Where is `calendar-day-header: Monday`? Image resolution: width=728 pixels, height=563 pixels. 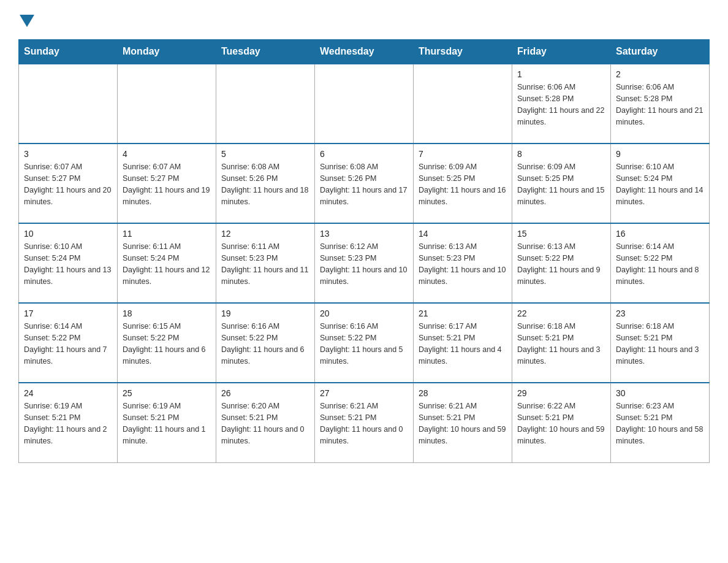 calendar-day-header: Monday is located at coordinates (167, 52).